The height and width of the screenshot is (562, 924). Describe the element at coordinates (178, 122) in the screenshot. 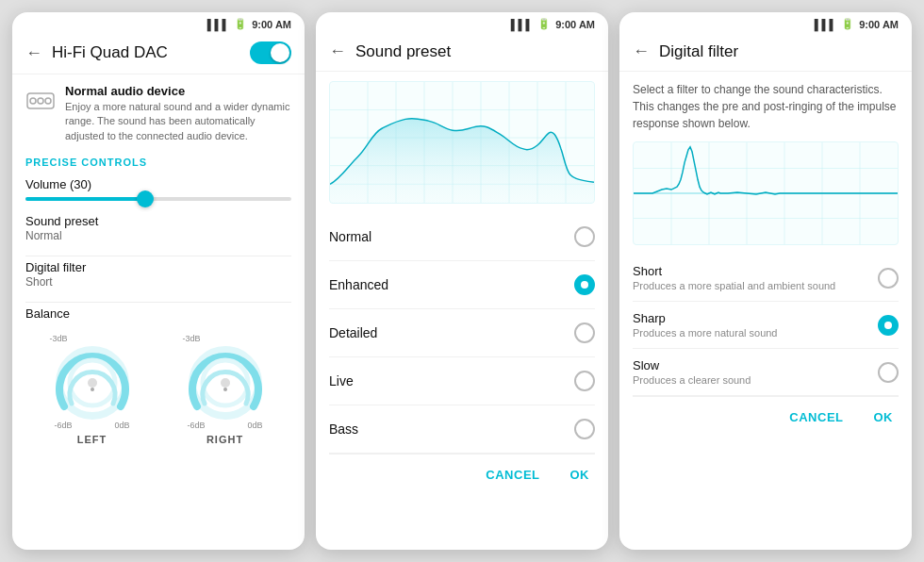

I see `device-desc: Enjoy a more natural sound and a wider d…` at that location.